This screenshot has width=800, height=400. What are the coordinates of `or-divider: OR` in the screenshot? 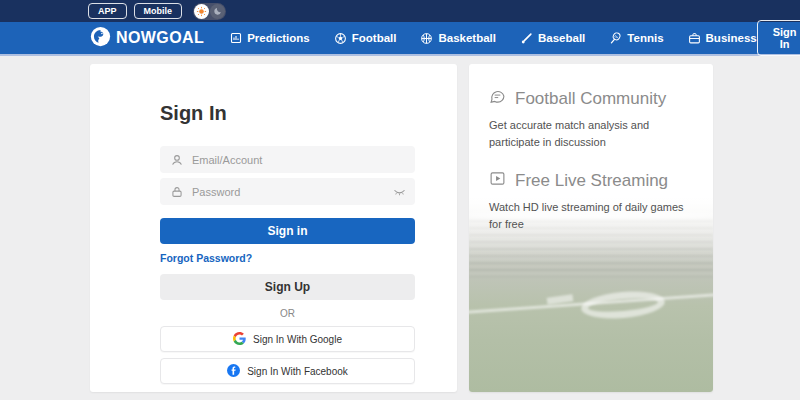 It's located at (288, 314).